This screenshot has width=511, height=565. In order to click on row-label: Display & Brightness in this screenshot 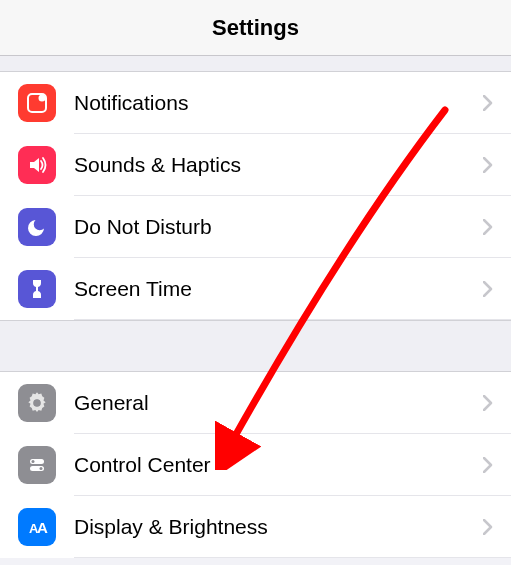, I will do `click(171, 527)`.